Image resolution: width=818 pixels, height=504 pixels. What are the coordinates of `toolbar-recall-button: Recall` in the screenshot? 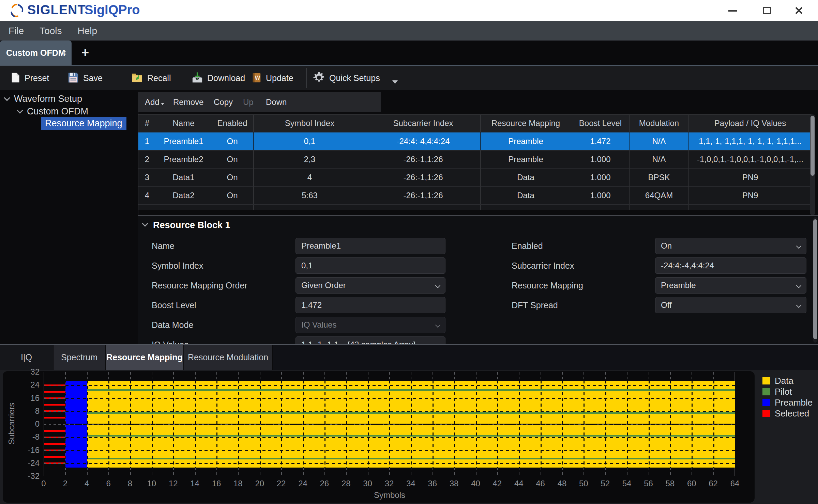 It's located at (151, 78).